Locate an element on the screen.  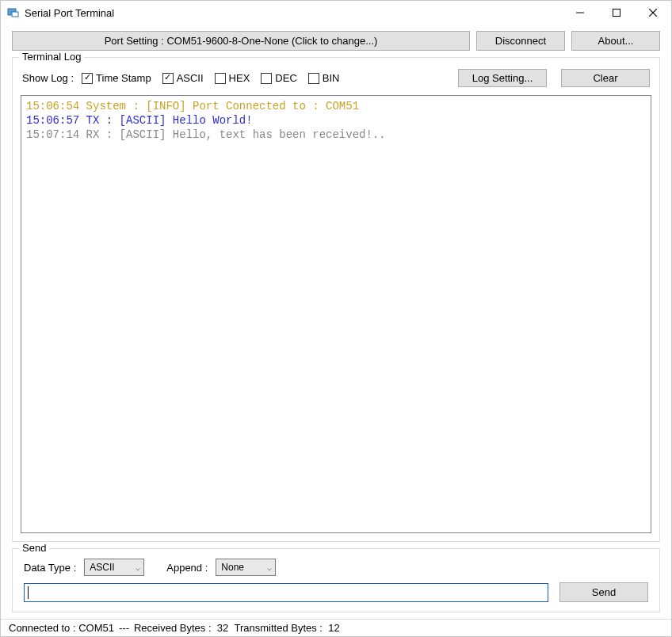
maximize-button is located at coordinates (617, 13).